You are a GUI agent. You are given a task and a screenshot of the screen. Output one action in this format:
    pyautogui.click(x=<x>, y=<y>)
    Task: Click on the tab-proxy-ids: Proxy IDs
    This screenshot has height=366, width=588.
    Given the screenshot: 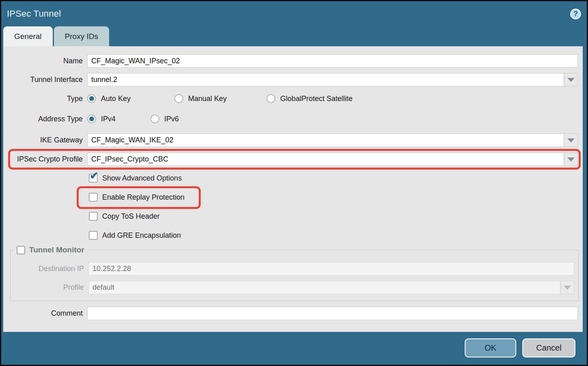 What is the action you would take?
    pyautogui.click(x=82, y=37)
    